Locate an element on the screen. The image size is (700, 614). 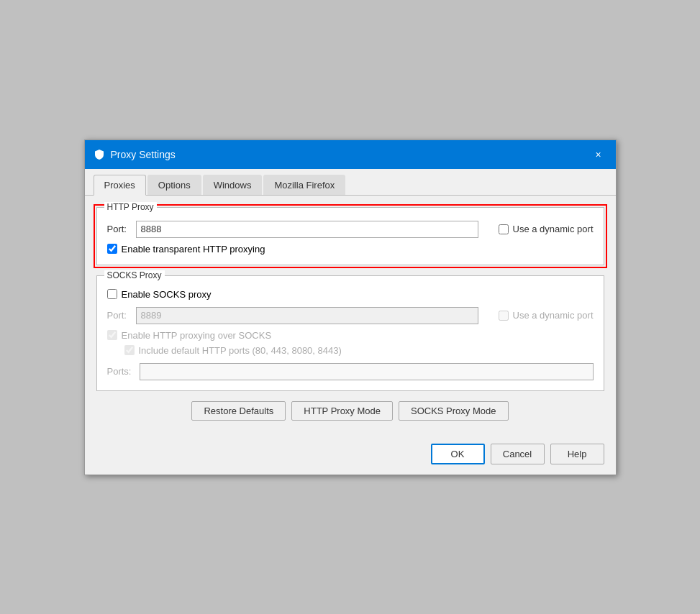
transparent-proxying-checkbox is located at coordinates (112, 249).